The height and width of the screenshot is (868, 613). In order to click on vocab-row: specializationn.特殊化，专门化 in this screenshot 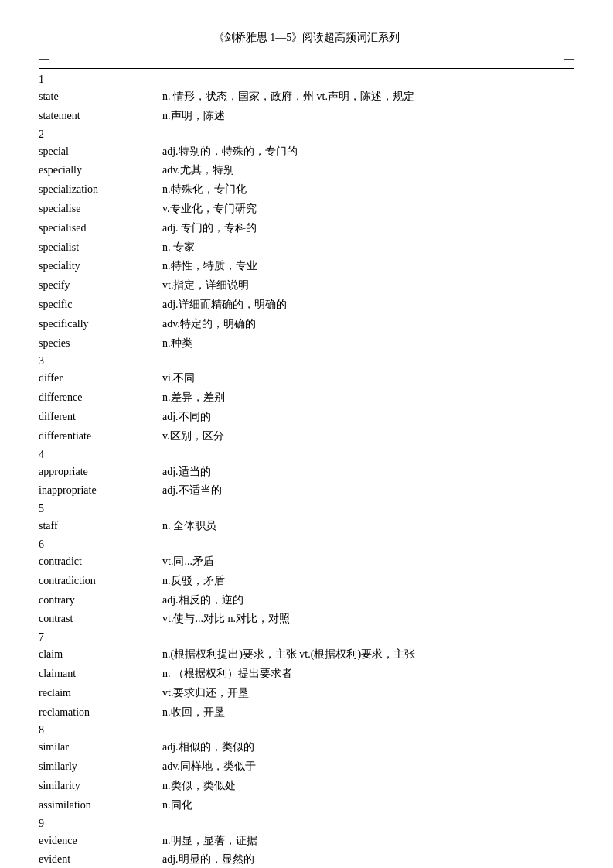, I will do `click(306, 190)`.